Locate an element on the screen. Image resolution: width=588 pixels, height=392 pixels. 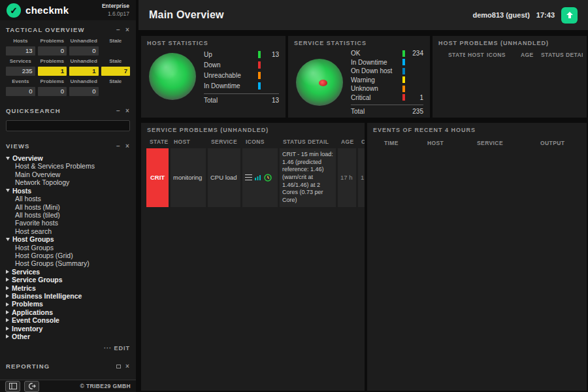
clock-icon is located at coordinates (268, 178).